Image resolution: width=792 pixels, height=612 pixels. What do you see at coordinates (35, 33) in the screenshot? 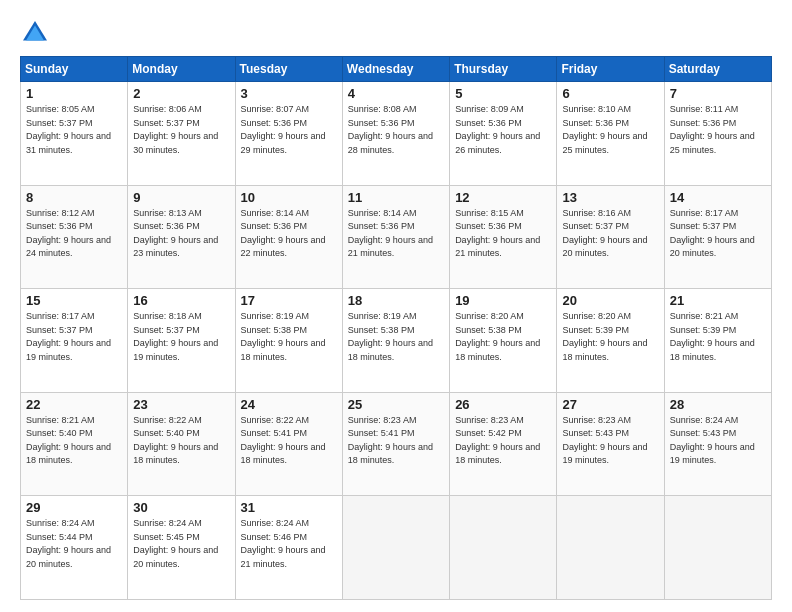
I see `logo-icon` at bounding box center [35, 33].